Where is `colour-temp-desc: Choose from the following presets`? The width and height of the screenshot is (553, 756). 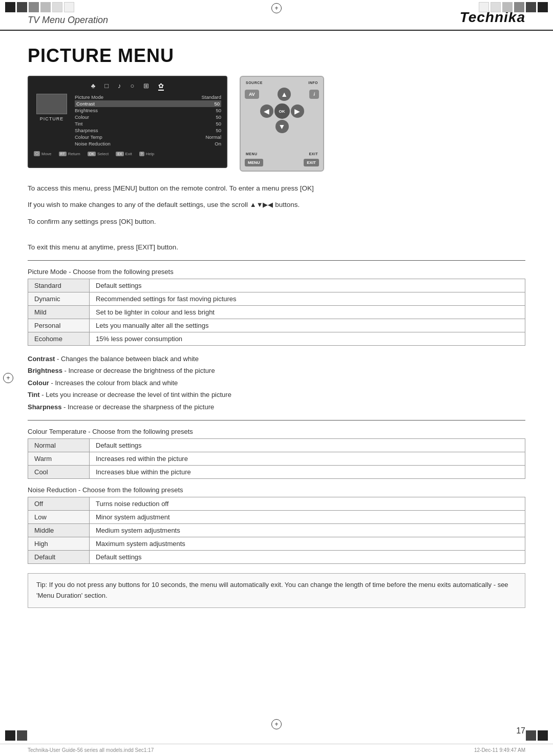 colour-temp-desc: Choose from the following presets is located at coordinates (142, 431).